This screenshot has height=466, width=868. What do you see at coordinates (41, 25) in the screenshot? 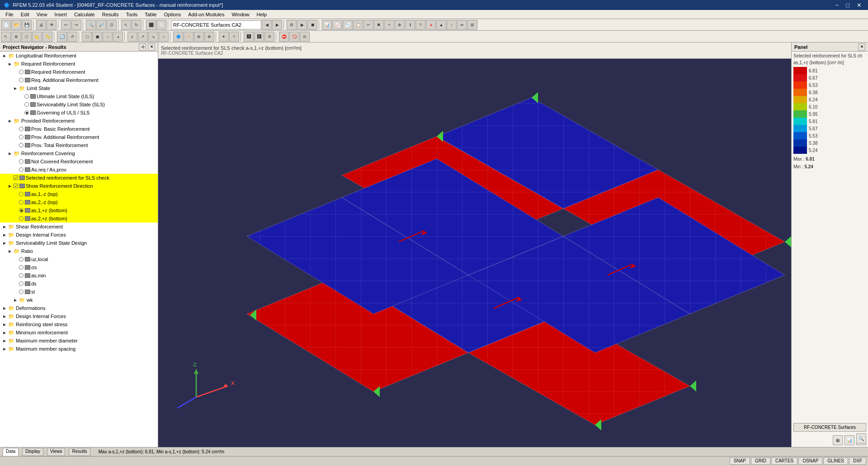
I see `print-button: 🖨` at bounding box center [41, 25].